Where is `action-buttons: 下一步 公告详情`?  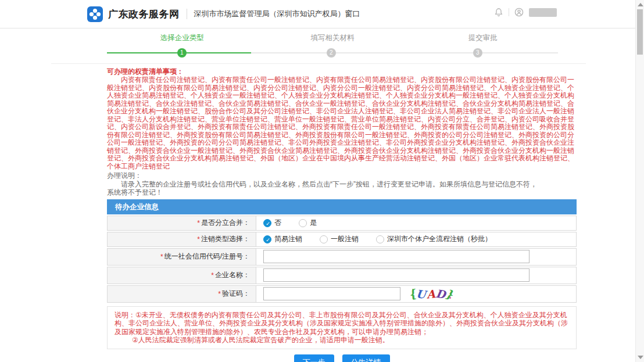
action-buttons: 下一步 公告详情 is located at coordinates (342, 358).